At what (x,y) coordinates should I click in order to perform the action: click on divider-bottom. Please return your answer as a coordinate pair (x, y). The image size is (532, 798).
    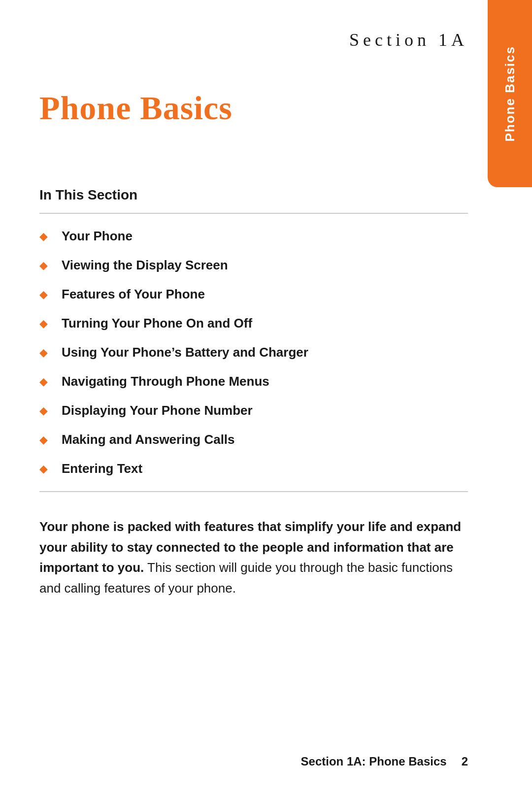
    Looking at the image, I should click on (254, 492).